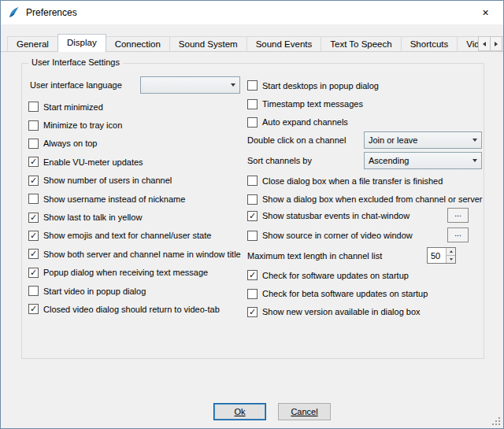 The width and height of the screenshot is (504, 429). What do you see at coordinates (137, 198) in the screenshot?
I see `checkbox-show-username: Show username instead of nickname` at bounding box center [137, 198].